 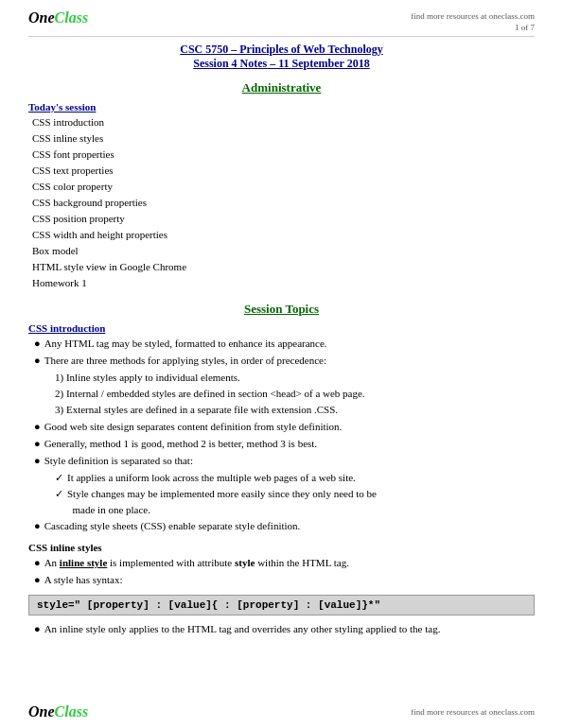 What do you see at coordinates (284, 630) in the screenshot?
I see `css-inline-bullet-3: ● An inline style only applies to the HT…` at bounding box center [284, 630].